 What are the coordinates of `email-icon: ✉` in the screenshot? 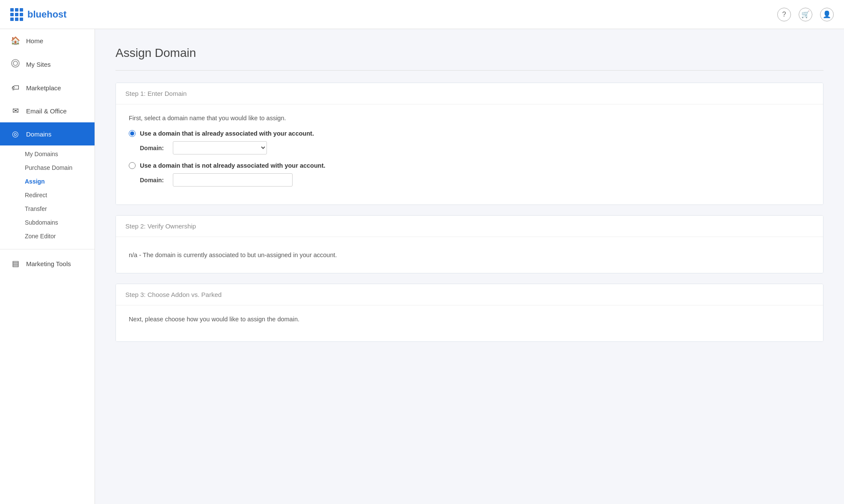 It's located at (15, 111).